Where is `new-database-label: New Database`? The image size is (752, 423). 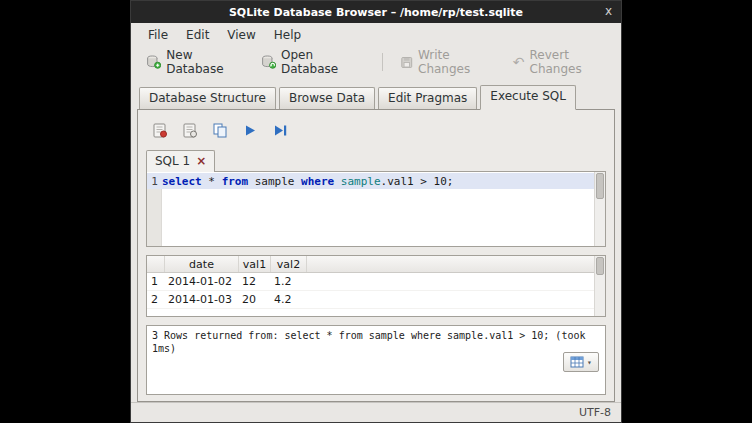 new-database-label: New Database is located at coordinates (205, 62).